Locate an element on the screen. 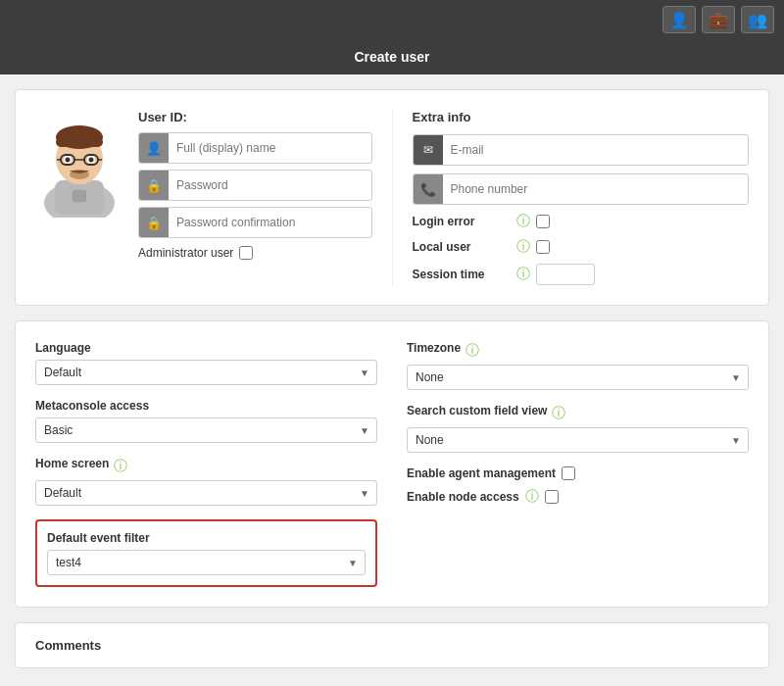  page-title: Create user is located at coordinates (392, 57).